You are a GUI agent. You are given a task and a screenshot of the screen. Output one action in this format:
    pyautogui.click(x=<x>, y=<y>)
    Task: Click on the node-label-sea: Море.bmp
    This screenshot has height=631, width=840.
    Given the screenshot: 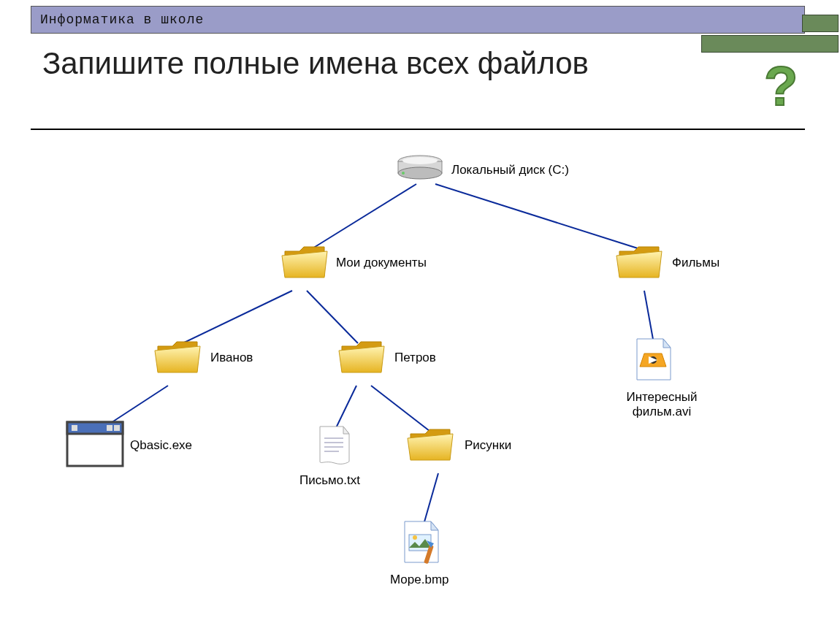 What is the action you would take?
    pyautogui.click(x=419, y=580)
    